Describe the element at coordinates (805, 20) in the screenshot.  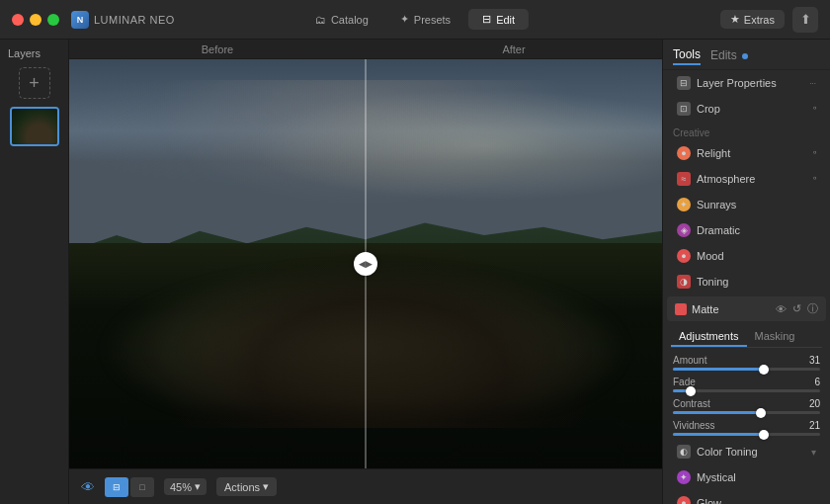
I see `share-button: ⬆` at that location.